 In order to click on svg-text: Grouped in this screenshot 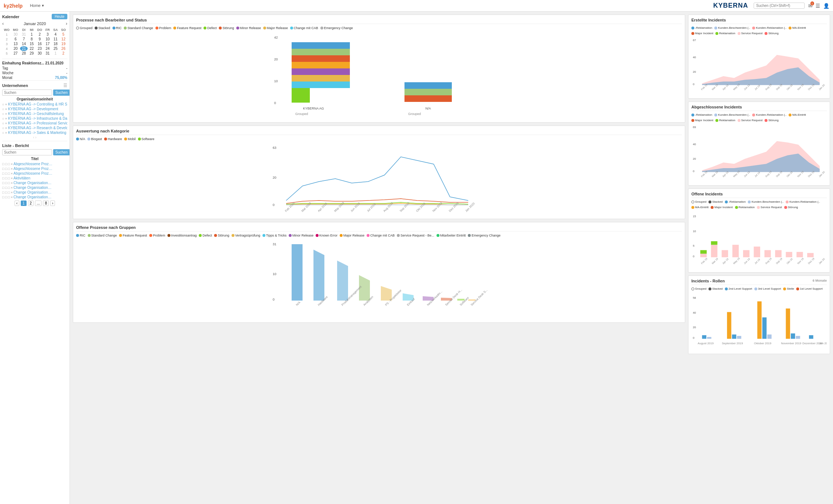, I will do `click(414, 114)`.